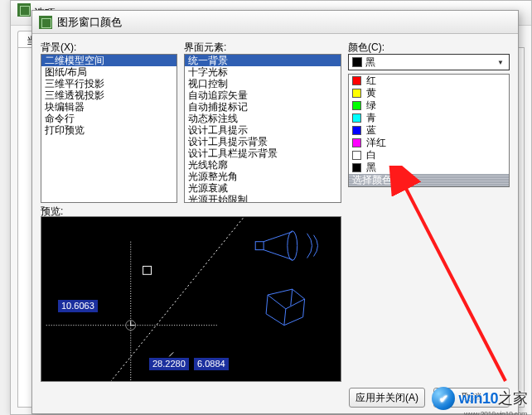 This screenshot has width=532, height=415. I want to click on ui-element-item: 自动追踪矢量, so click(263, 95).